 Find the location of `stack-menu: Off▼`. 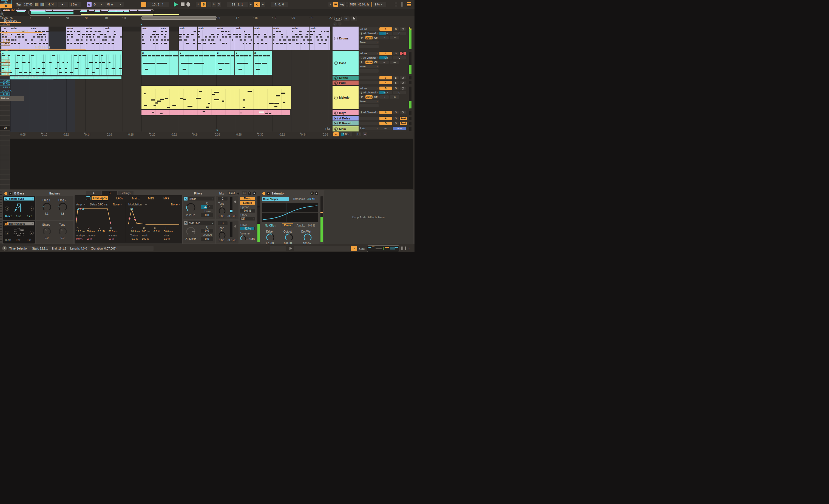

stack-menu: Off▼ is located at coordinates (248, 219).